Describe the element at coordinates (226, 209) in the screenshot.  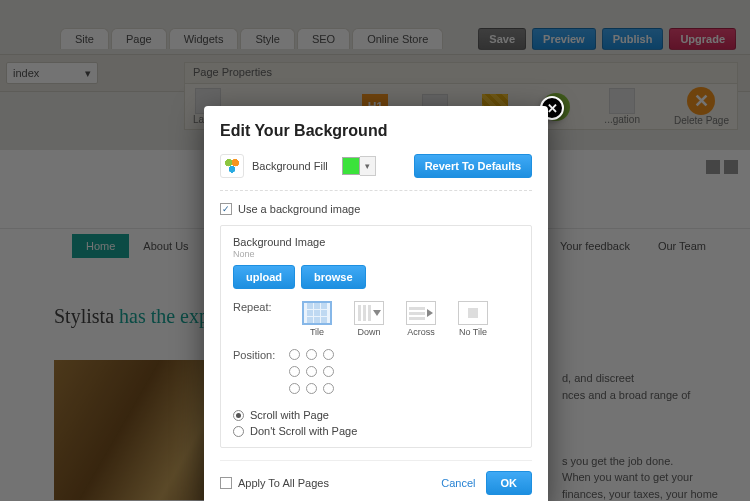
I see `use-bg-image-checkbox` at that location.